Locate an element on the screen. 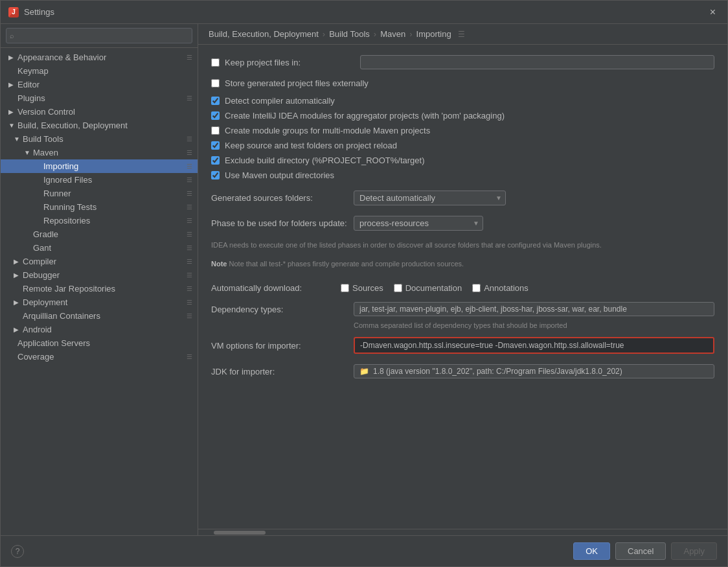 The height and width of the screenshot is (567, 728). sidebar-item-deployment: ▶ Deployment ☰ is located at coordinates (99, 302).